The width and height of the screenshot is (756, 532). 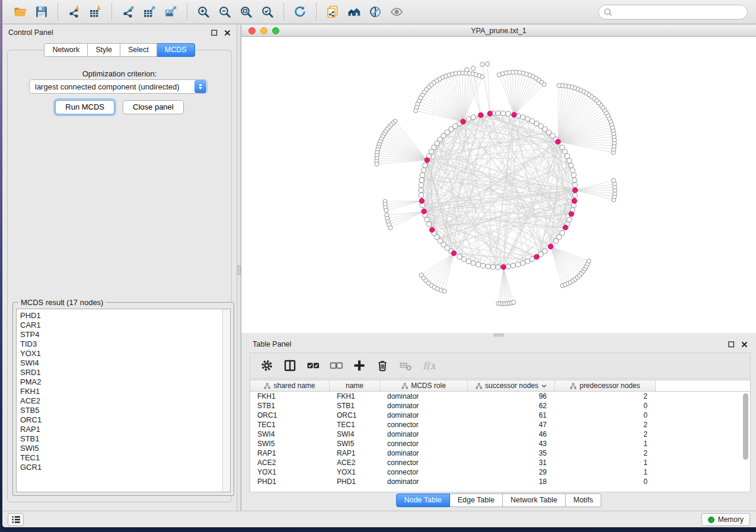 I want to click on gear-button, so click(x=267, y=366).